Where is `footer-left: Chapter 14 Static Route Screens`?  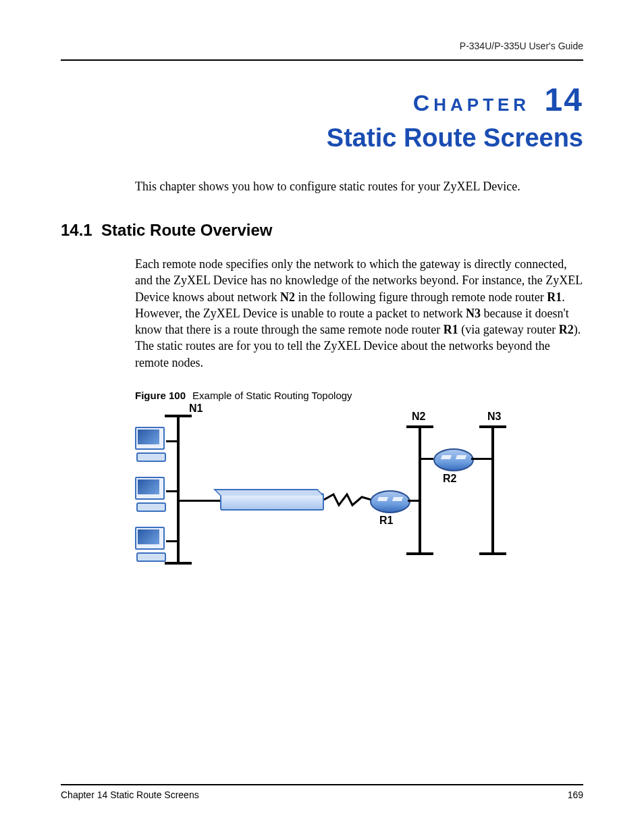 footer-left: Chapter 14 Static Route Screens is located at coordinates (130, 795).